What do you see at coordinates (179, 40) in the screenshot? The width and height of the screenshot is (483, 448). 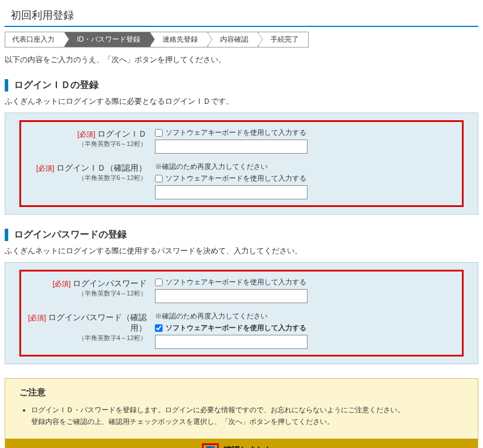 I see `step-3: 連絡先登録` at bounding box center [179, 40].